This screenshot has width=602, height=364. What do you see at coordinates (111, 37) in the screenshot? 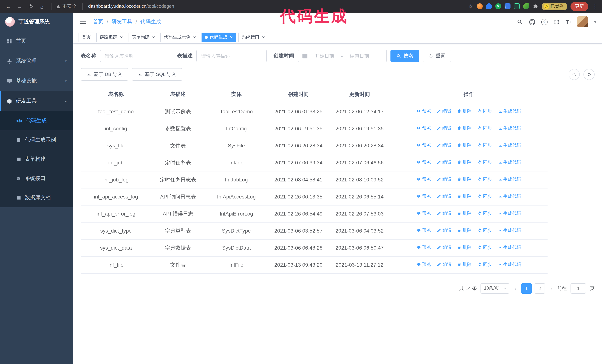
I see `tab: 链路追踪 ×` at bounding box center [111, 37].